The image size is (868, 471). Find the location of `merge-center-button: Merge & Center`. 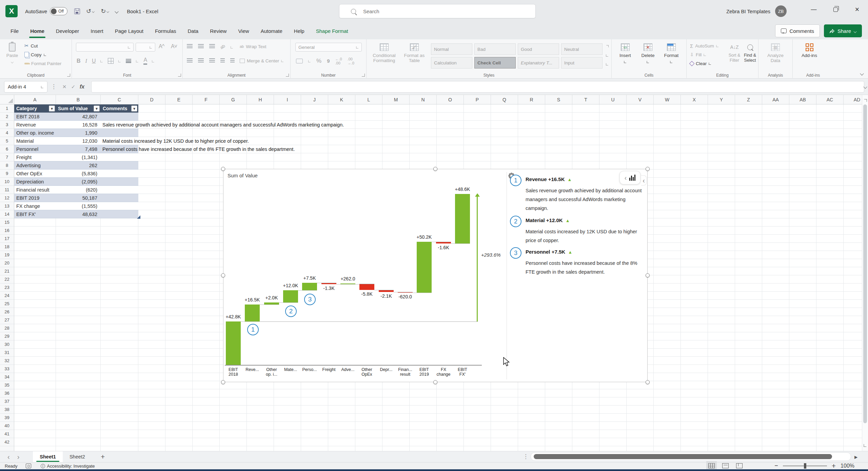

merge-center-button: Merge & Center is located at coordinates (262, 61).